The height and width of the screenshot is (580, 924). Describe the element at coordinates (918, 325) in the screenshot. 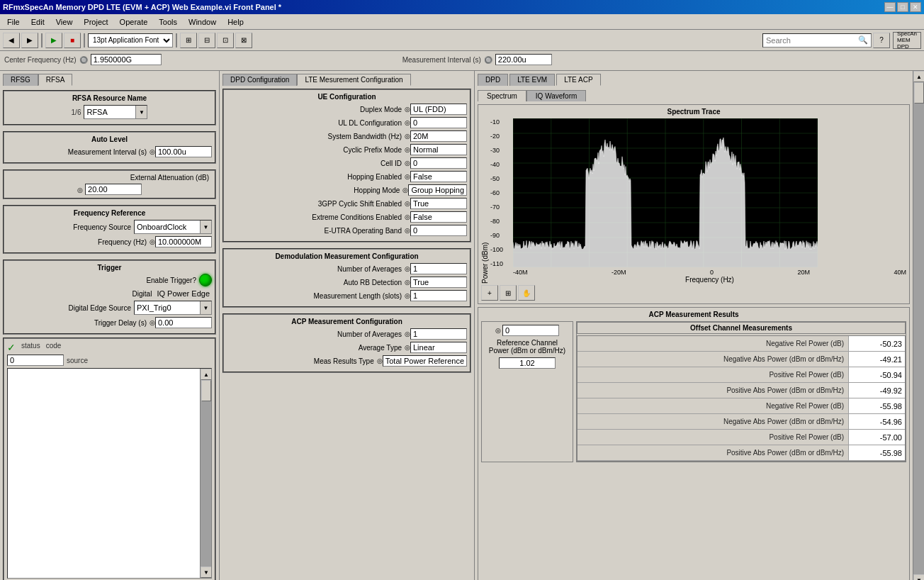

I see `main-scrollbar: ▲ ▼` at that location.